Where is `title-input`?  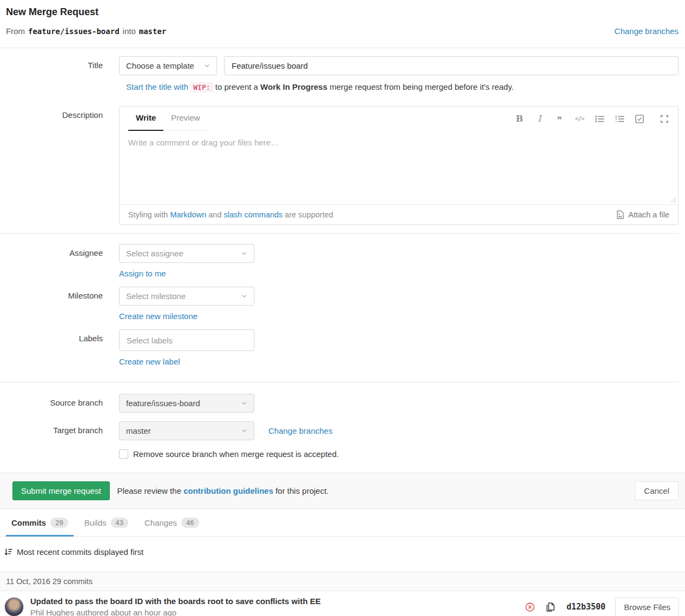
title-input is located at coordinates (451, 66).